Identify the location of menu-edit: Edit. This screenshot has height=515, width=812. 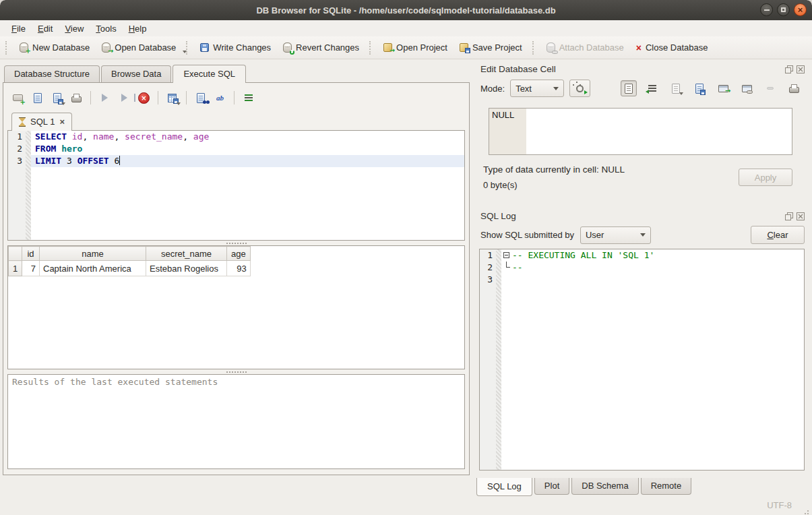
(45, 28).